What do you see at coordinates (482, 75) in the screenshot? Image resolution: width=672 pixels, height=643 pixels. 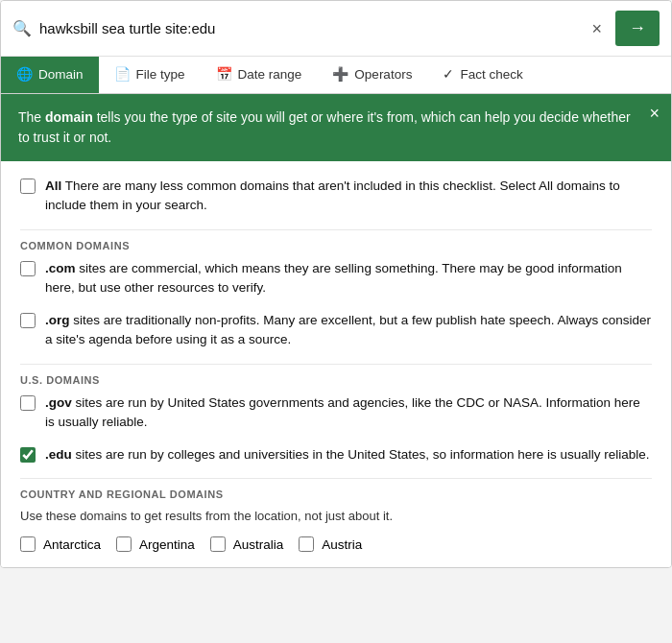 I see `tab-factcheck: ✓ Fact check` at bounding box center [482, 75].